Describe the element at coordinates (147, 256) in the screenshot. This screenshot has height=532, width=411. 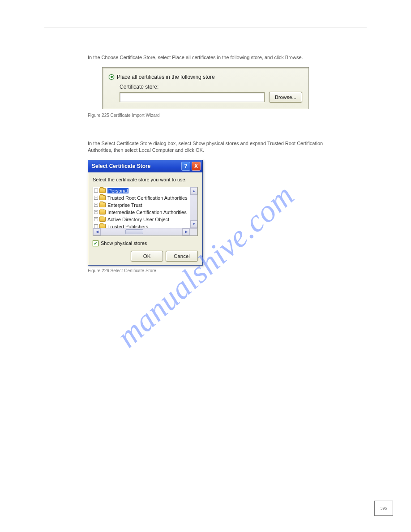
I see `ok-button: OK` at that location.